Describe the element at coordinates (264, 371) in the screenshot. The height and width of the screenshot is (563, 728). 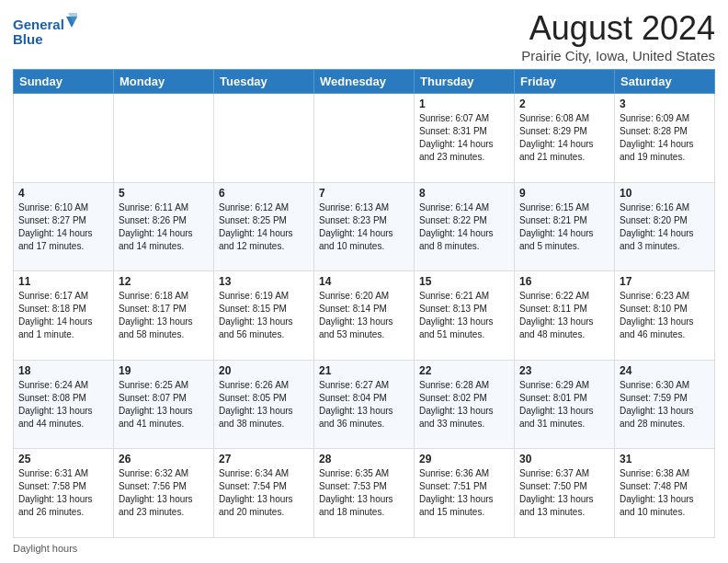
I see `day-number-20: 20` at that location.